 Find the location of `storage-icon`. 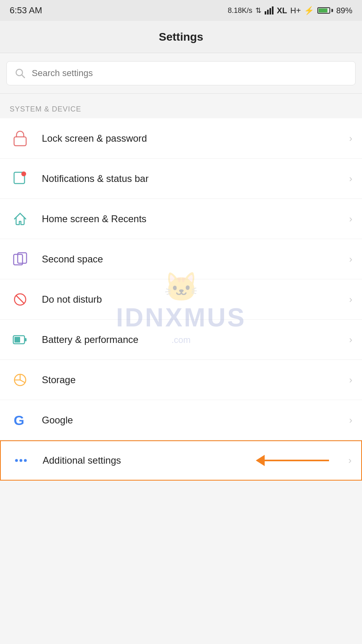

storage-icon is located at coordinates (20, 380).